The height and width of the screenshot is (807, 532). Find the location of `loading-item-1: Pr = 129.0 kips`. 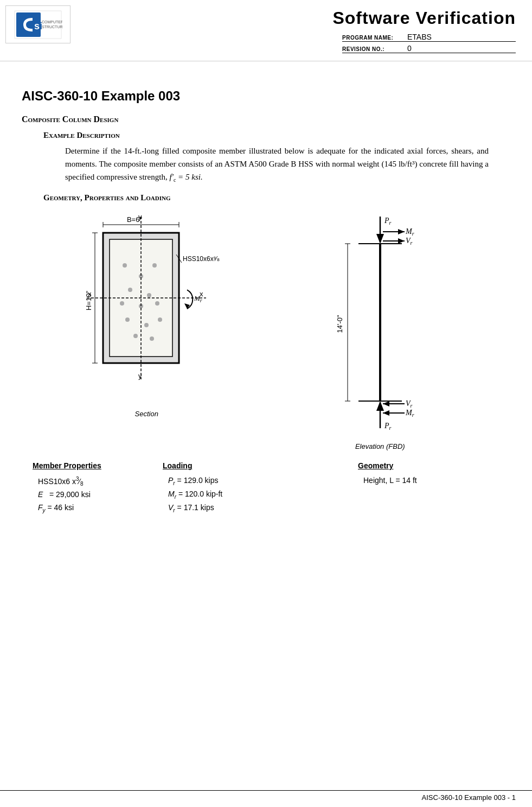

loading-item-1: Pr = 129.0 kips is located at coordinates (214, 481).